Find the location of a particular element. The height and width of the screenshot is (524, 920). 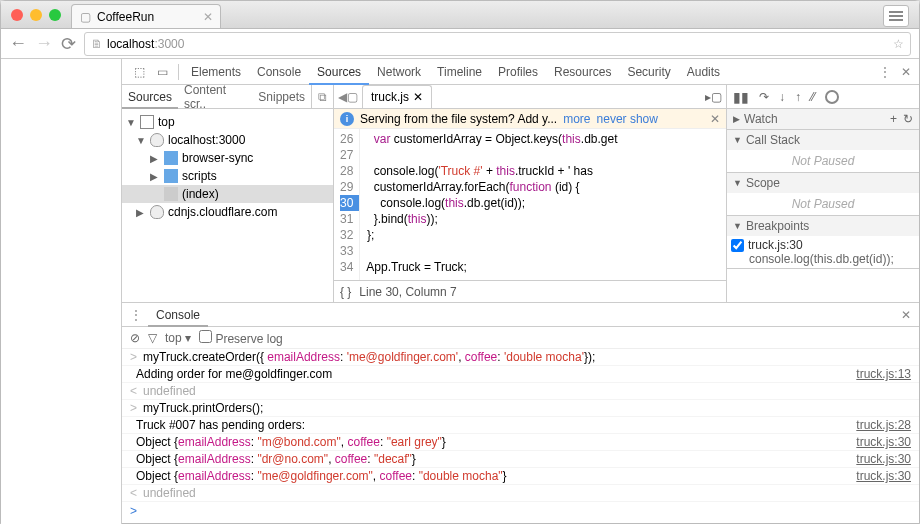

window-titlebar: ▢ CoffeeRun ✕ is located at coordinates (460, 15).